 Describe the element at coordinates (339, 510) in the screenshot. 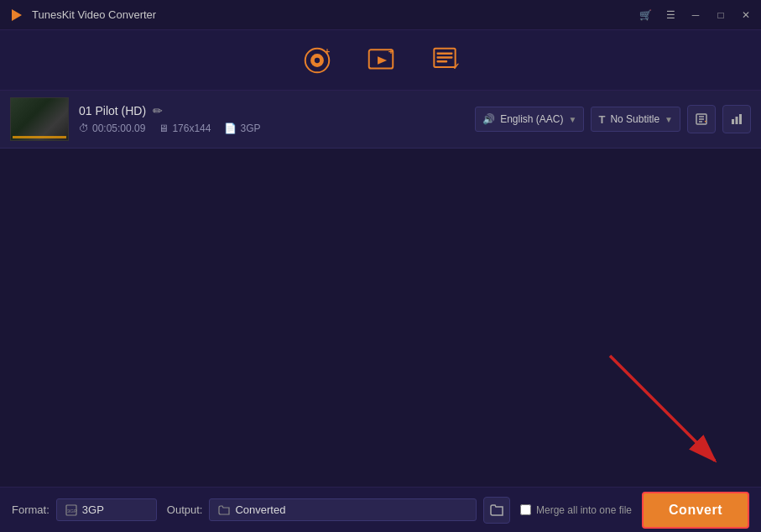

I see `output-section: Output: Converted` at that location.